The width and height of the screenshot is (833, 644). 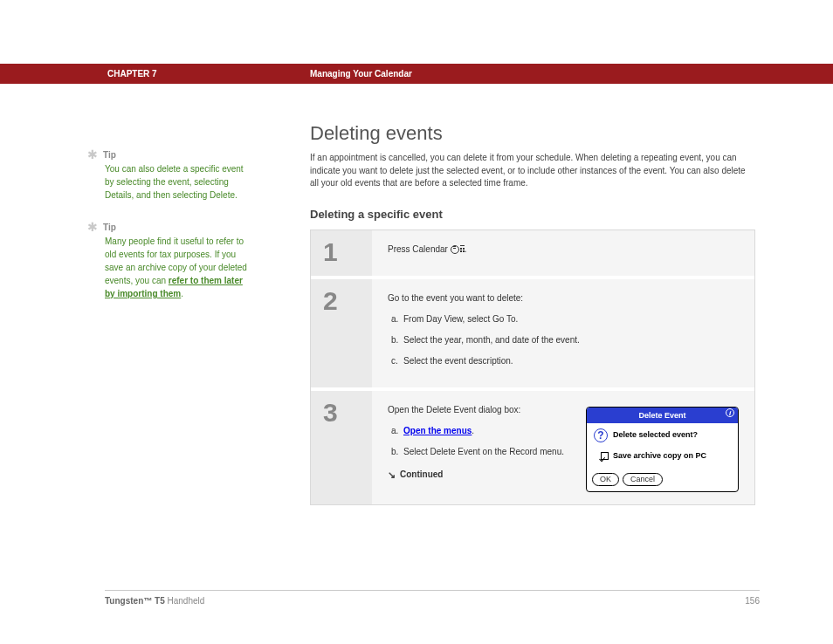 What do you see at coordinates (397, 361) in the screenshot?
I see `substep-letter: c.` at bounding box center [397, 361].